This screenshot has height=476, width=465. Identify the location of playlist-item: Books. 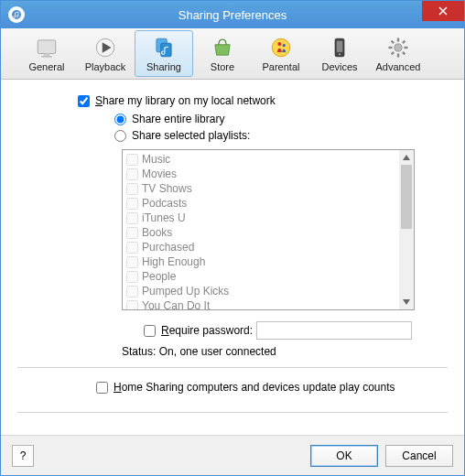
(261, 233).